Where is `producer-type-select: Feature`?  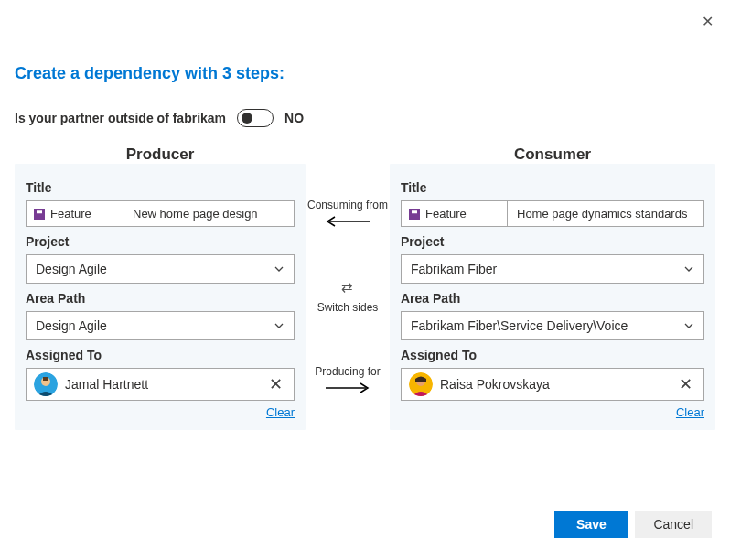
producer-type-select: Feature is located at coordinates (74, 214).